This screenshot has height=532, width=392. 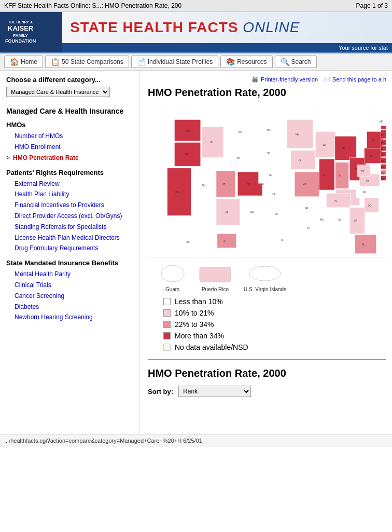 What do you see at coordinates (33, 147) in the screenshot?
I see `sidebar-link-hmo-enrollment: HMO Enrollment` at bounding box center [33, 147].